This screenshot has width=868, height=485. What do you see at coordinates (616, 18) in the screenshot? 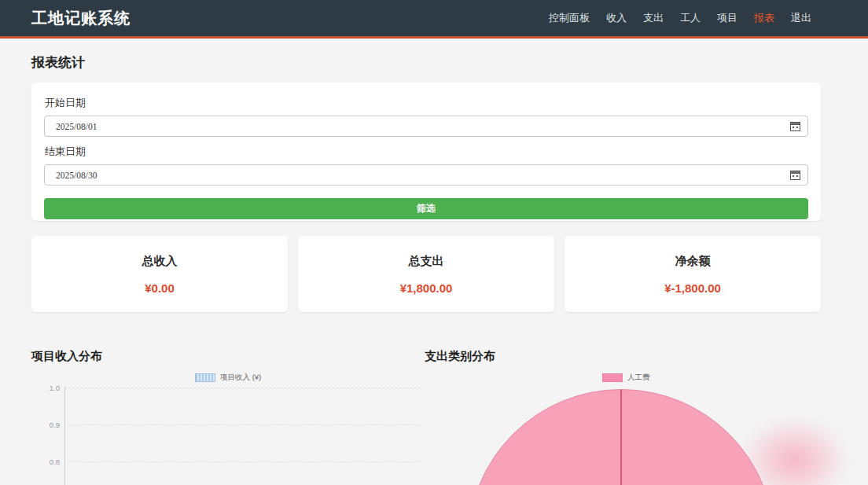
I see `nav-item-income: 收入` at bounding box center [616, 18].